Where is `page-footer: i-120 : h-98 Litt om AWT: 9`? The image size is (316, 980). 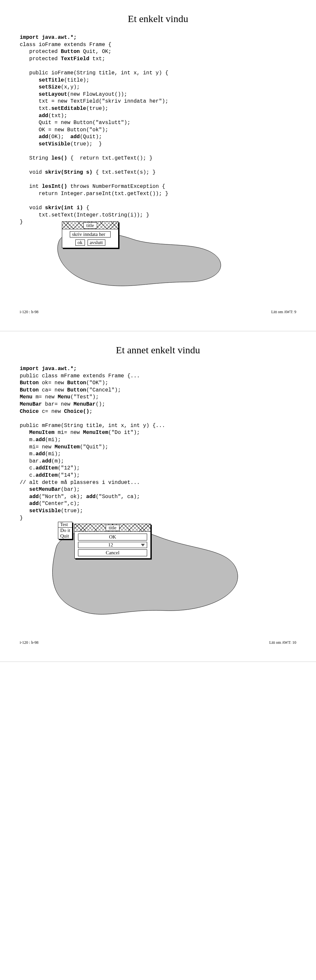 page-footer: i-120 : h-98 Litt om AWT: 9 is located at coordinates (158, 312).